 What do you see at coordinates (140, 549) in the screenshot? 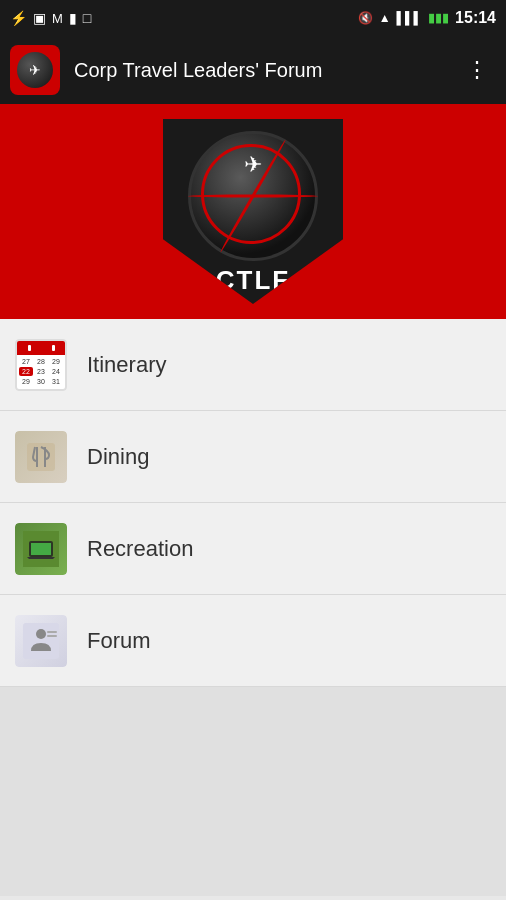
I see `recreation-label: Recreation` at bounding box center [140, 549].